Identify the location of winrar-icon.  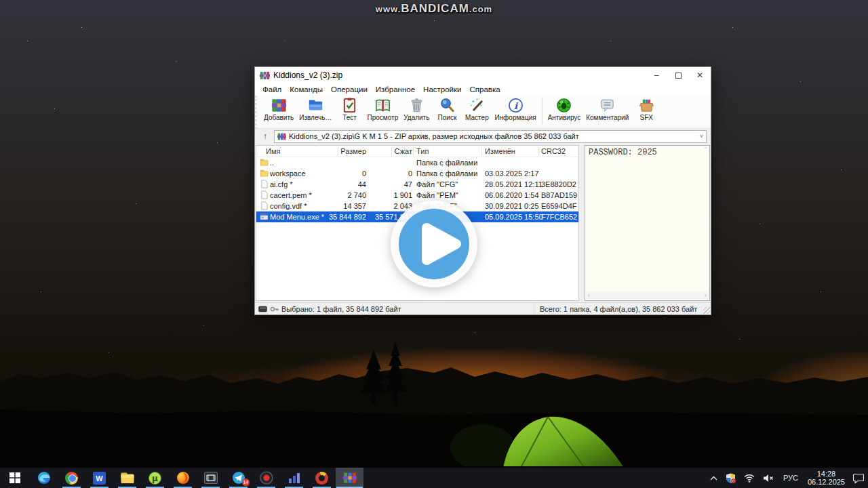
(350, 478).